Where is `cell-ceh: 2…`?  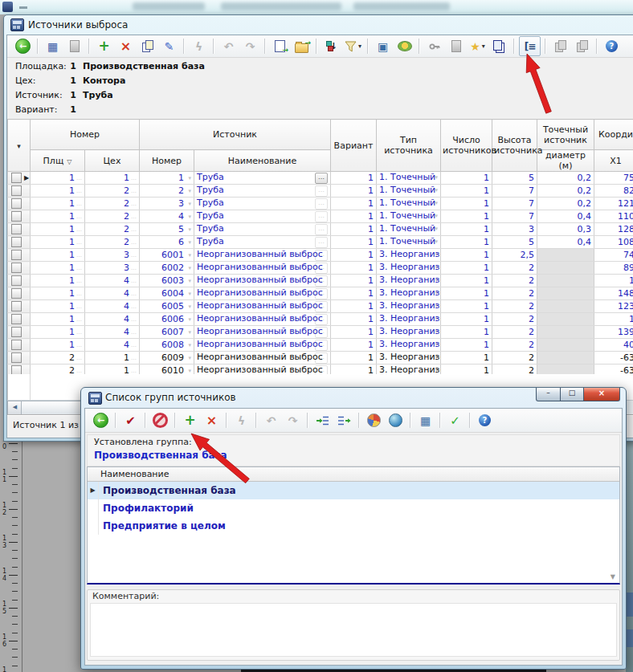 cell-ceh: 2… is located at coordinates (112, 242).